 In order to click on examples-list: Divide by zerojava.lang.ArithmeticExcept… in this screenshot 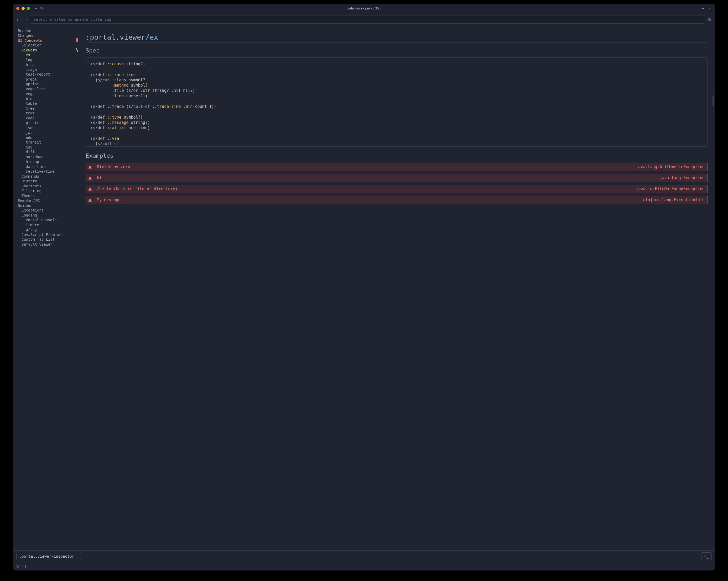, I will do `click(396, 184)`.